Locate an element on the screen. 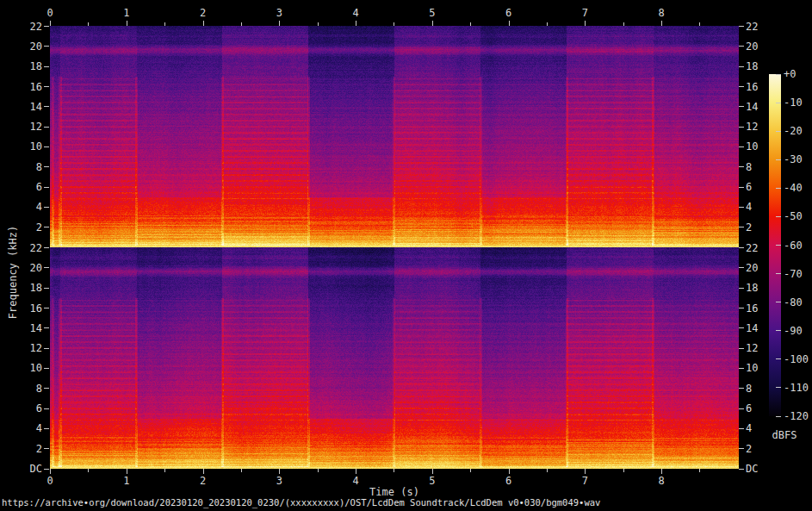 Image resolution: width=812 pixels, height=511 pixels. time-tick-label-top: 3 is located at coordinates (279, 13).